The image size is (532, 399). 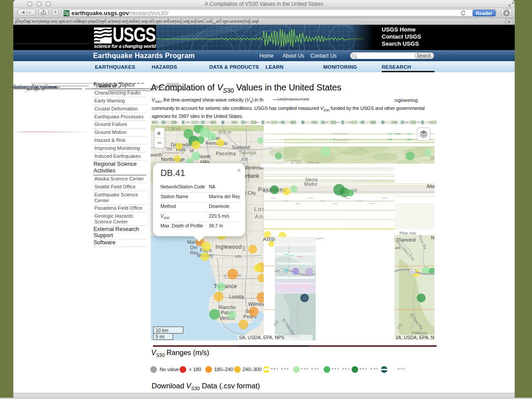 What do you see at coordinates (408, 233) in the screenshot?
I see `svg-text: Pine Ave` at bounding box center [408, 233].